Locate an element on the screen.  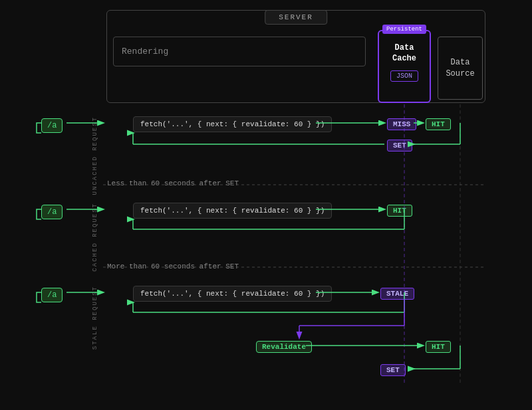
hit-badge-cached: HIT is located at coordinates (400, 211).